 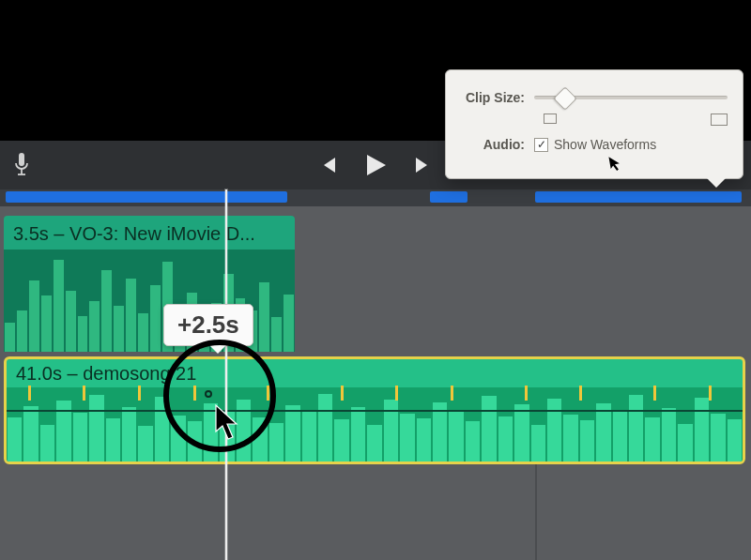 I want to click on drag-offset-tooltip: +2.5s, so click(x=208, y=325).